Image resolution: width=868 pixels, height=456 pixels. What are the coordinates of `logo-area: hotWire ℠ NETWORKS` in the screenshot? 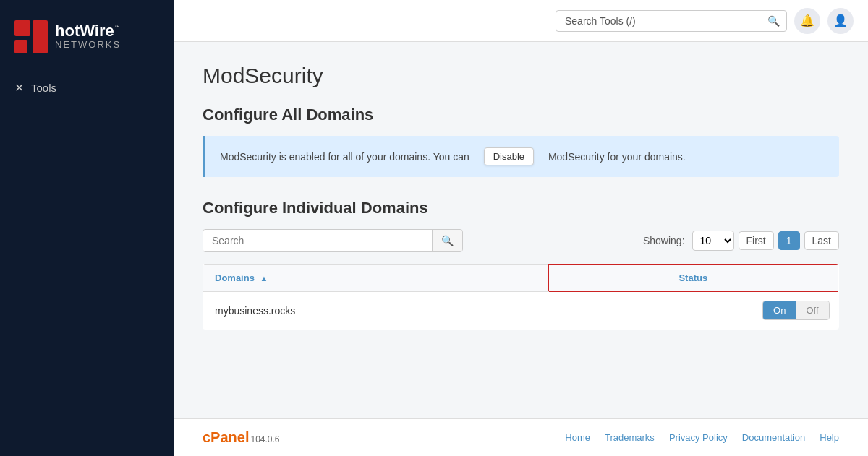 It's located at (68, 33).